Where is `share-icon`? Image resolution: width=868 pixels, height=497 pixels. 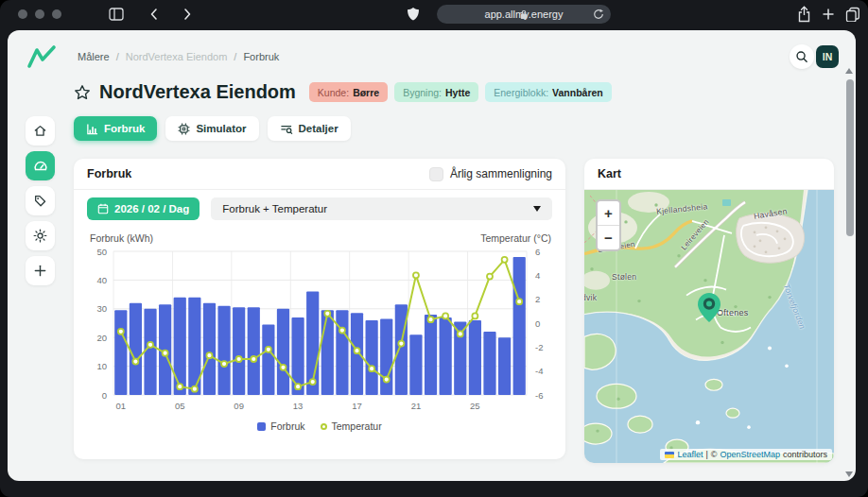
share-icon is located at coordinates (804, 14).